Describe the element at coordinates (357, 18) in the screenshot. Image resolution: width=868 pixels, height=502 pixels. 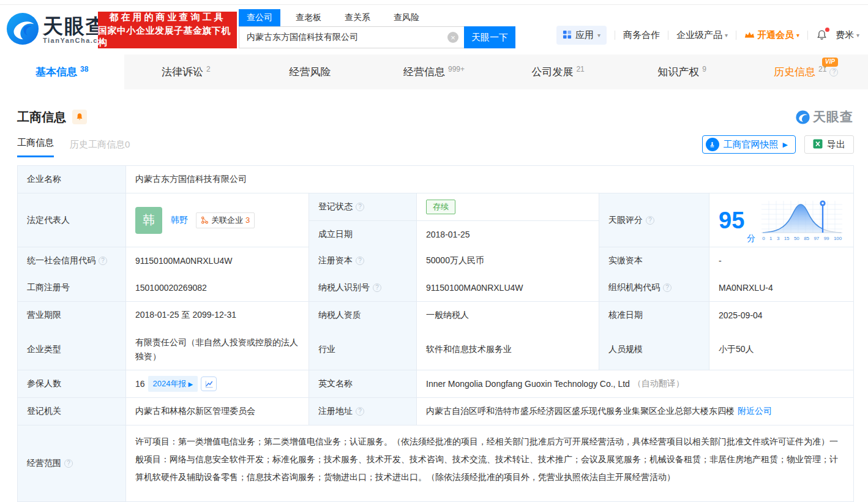
I see `search-tab-relation: 查关系` at that location.